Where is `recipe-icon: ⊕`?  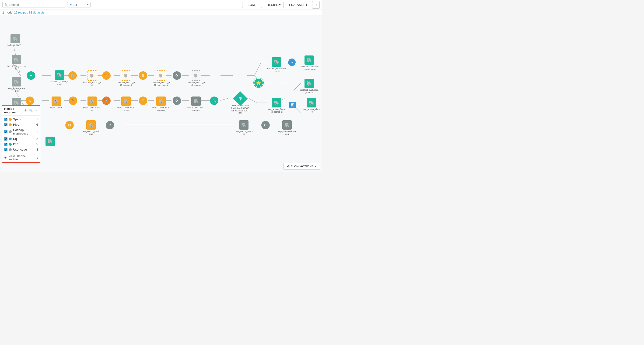 recipe-icon: ⊕ is located at coordinates (30, 101).